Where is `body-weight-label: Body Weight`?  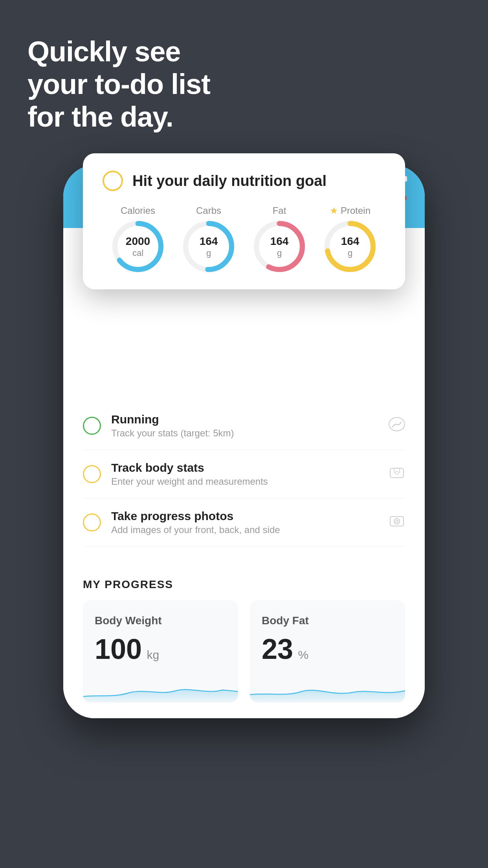
body-weight-label: Body Weight is located at coordinates (160, 621).